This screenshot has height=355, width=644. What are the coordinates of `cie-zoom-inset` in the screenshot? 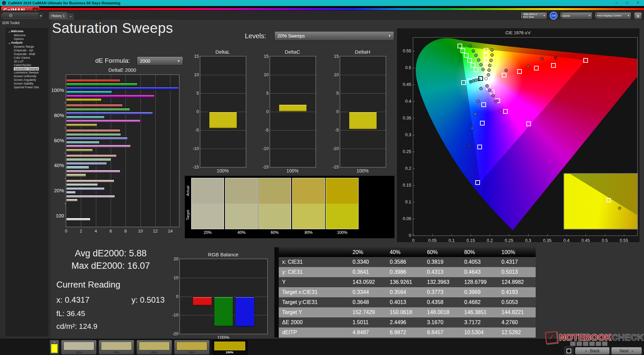 It's located at (601, 201).